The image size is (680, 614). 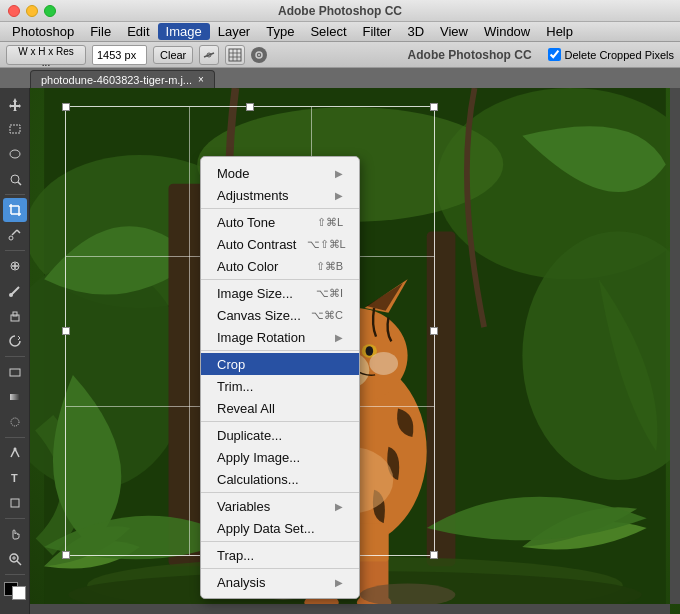 What do you see at coordinates (15, 104) in the screenshot?
I see `move-tool-button` at bounding box center [15, 104].